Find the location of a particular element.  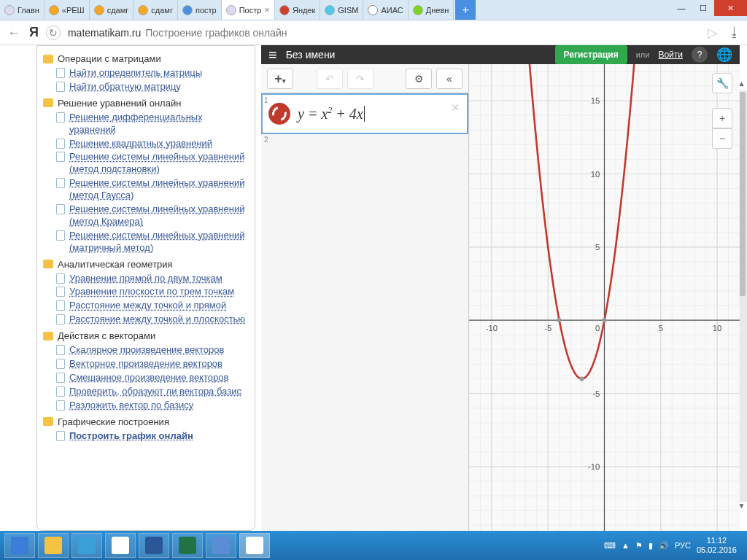

taskbar-clock: 11:12 05.02.2016 is located at coordinates (716, 545).